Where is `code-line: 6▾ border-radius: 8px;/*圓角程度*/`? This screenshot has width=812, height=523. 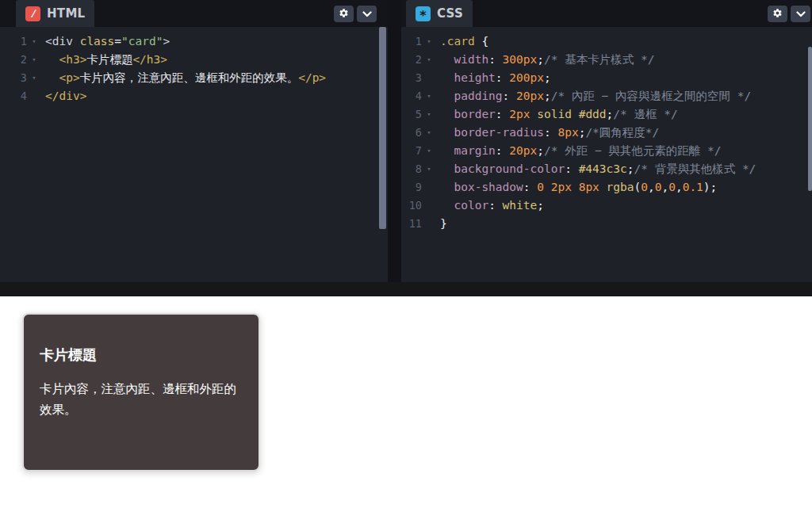 code-line: 6▾ border-radius: 8px;/*圓角程度*/ is located at coordinates (607, 133).